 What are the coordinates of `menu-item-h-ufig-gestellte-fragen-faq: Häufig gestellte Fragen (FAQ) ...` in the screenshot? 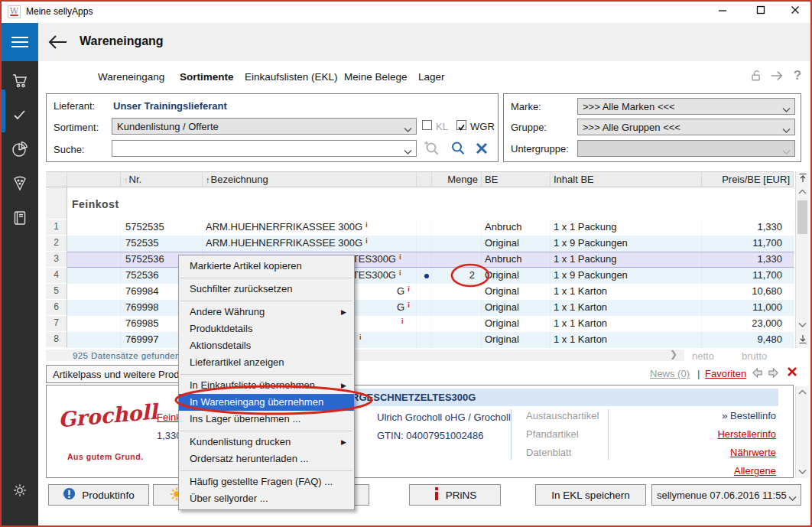 It's located at (266, 482).